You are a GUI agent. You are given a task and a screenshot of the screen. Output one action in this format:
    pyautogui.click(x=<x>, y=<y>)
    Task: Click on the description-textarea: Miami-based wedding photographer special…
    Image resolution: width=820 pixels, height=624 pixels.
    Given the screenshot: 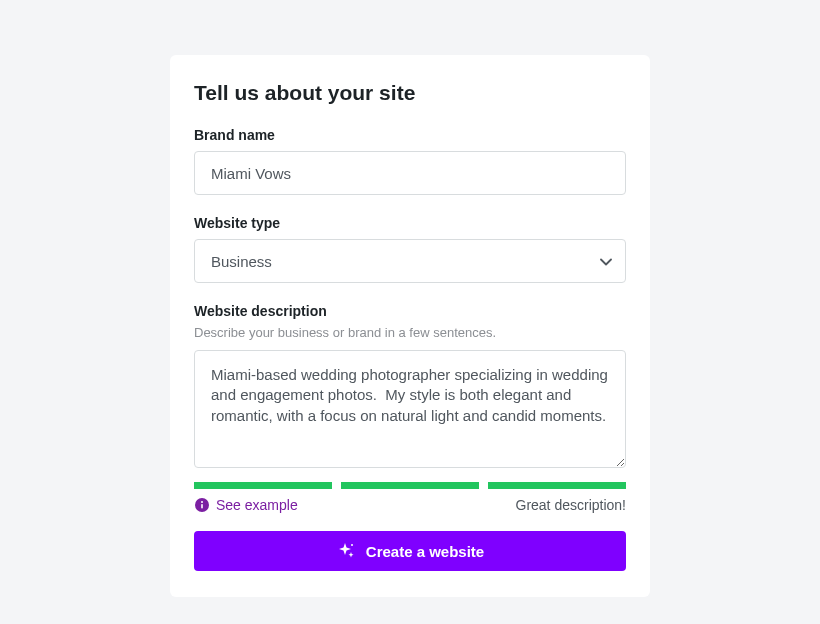 What is the action you would take?
    pyautogui.click(x=410, y=409)
    